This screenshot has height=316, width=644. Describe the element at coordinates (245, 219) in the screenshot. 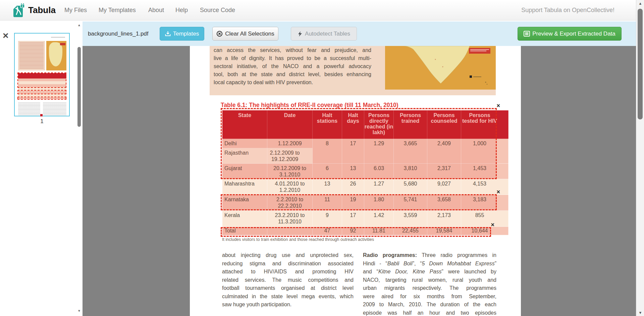

I see `table-cell: Kerala` at that location.